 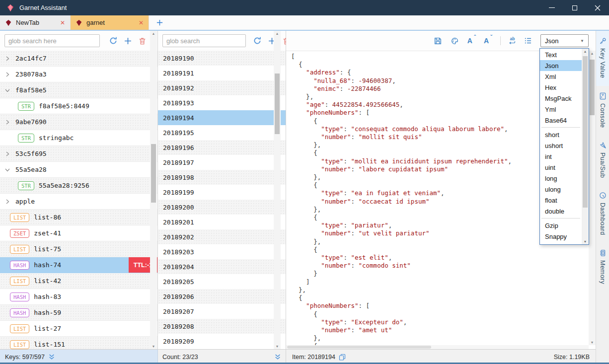 What do you see at coordinates (342, 357) in the screenshot?
I see `copy-icon` at bounding box center [342, 357].